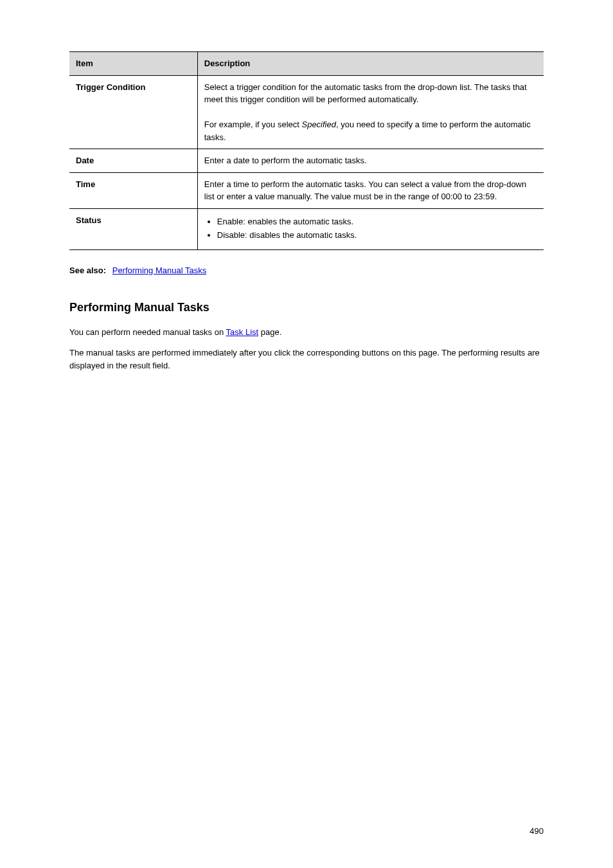  Describe the element at coordinates (306, 64) in the screenshot. I see `table-header-row: Item Description` at that location.